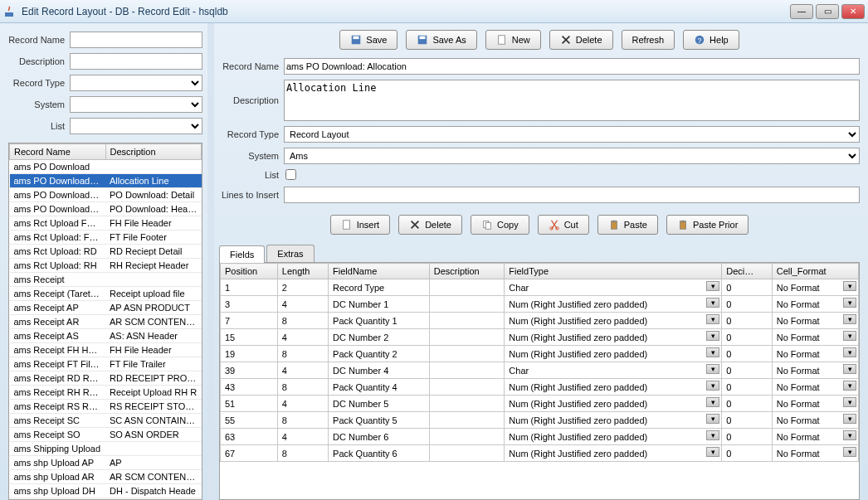 The image size is (868, 500). Describe the element at coordinates (106, 237) in the screenshot. I see `list-item: ams Rct Upload: FT…FT File Footer` at that location.